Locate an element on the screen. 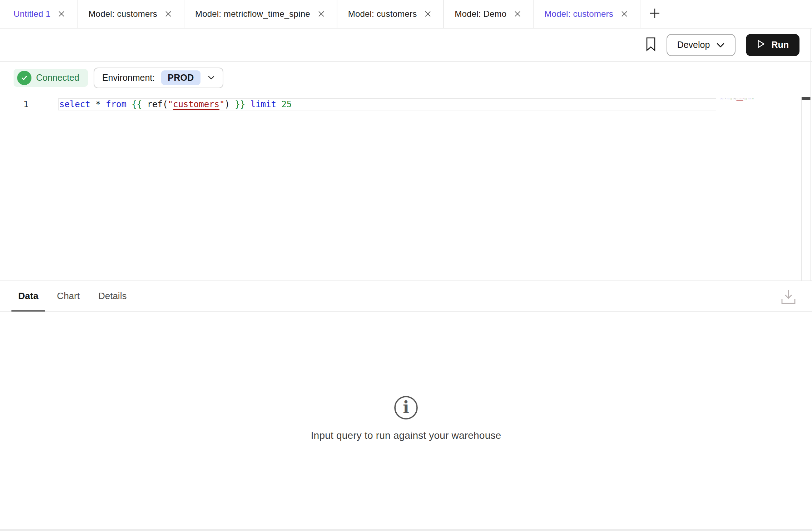 The height and width of the screenshot is (531, 812). code-token: ( is located at coordinates (165, 104).